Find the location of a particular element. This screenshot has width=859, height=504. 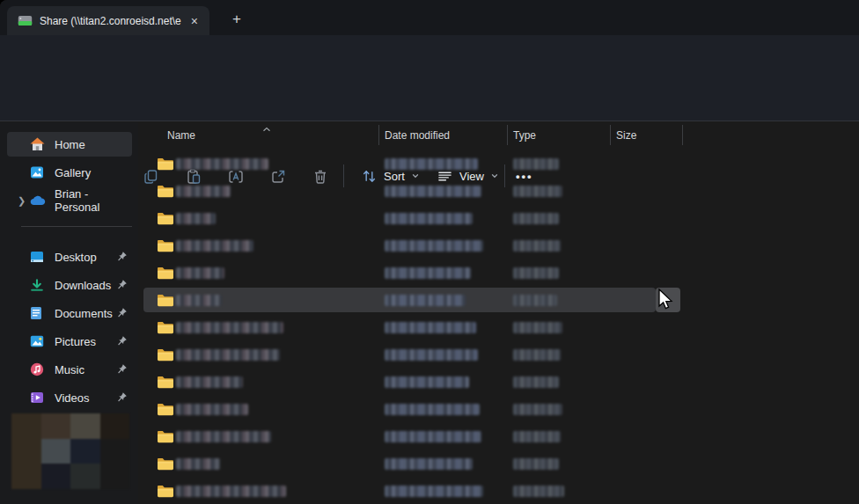

column-header-size: Size is located at coordinates (627, 135).